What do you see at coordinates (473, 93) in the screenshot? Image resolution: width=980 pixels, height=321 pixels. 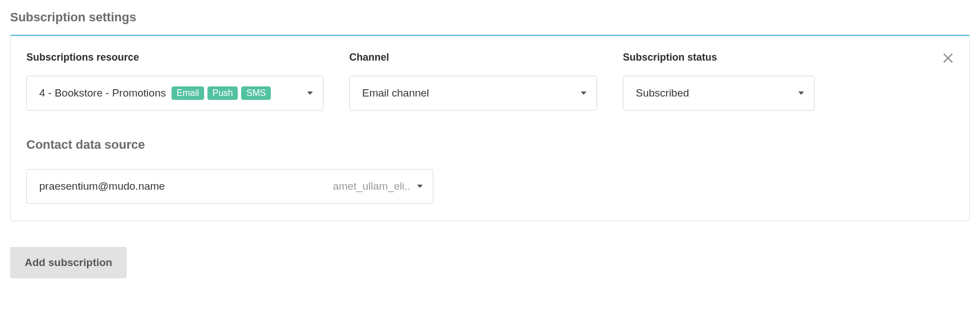 I see `select-channel: Email channel` at bounding box center [473, 93].